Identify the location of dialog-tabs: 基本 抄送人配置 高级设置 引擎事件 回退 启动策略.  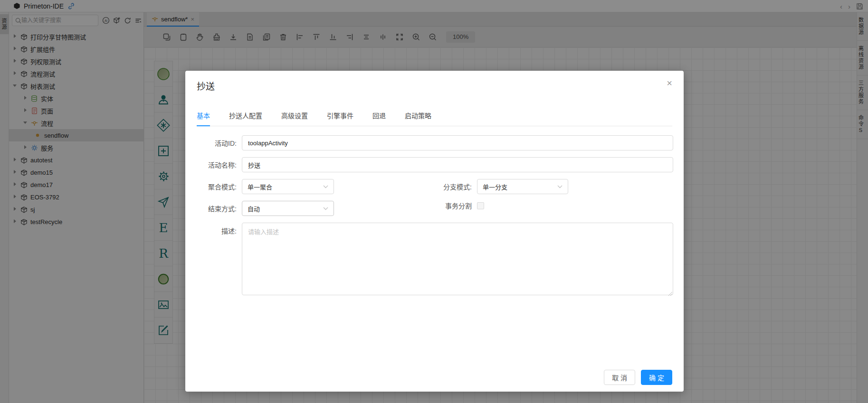
(434, 119).